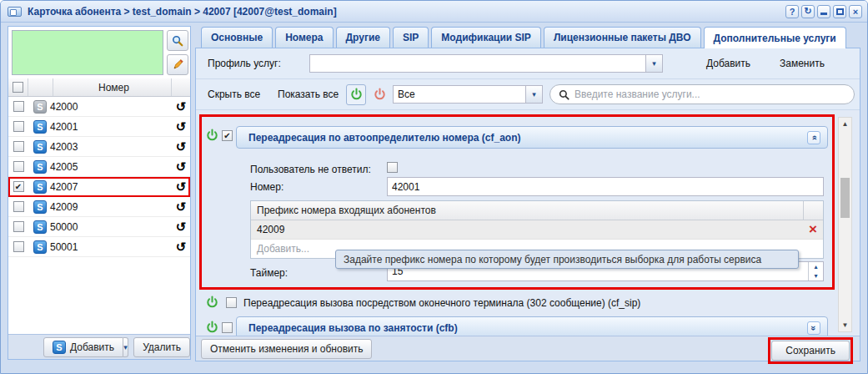 The width and height of the screenshot is (868, 374). Describe the element at coordinates (304, 37) in the screenshot. I see `tab-nomera: Номера` at that location.